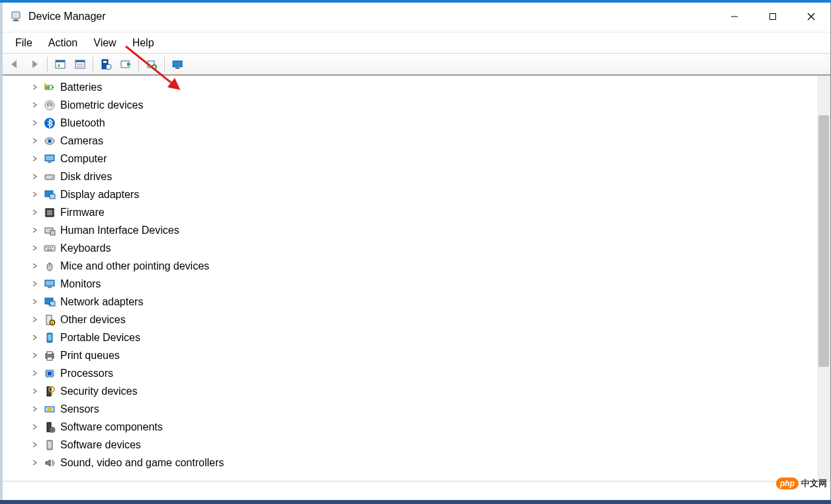 This screenshot has width=831, height=504. I want to click on tree-item: Sensors, so click(409, 409).